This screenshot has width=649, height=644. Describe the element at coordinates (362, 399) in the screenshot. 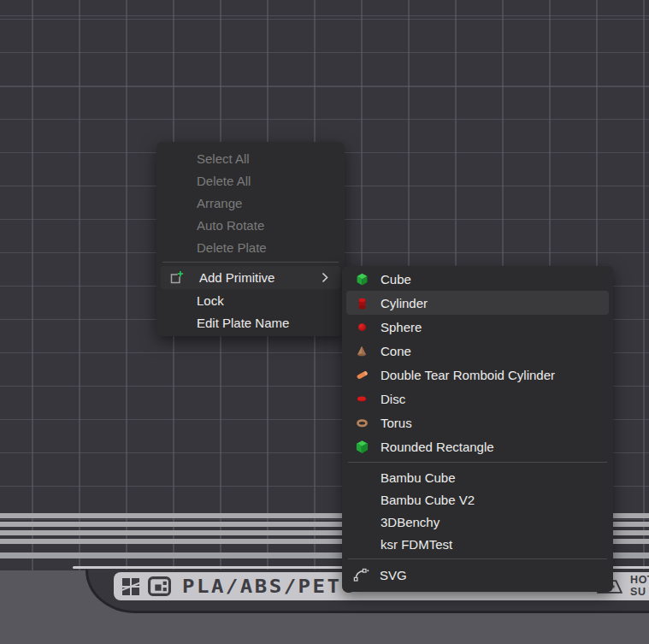

I see `disc-icon` at that location.